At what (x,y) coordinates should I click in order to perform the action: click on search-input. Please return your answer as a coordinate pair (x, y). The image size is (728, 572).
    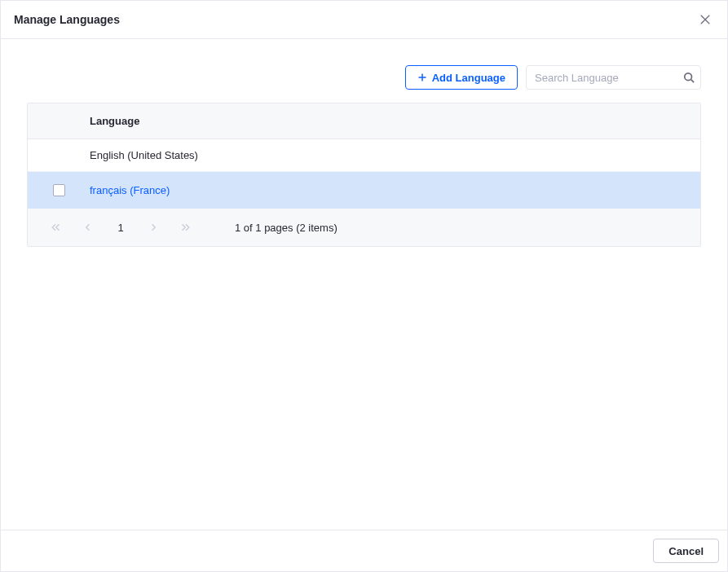
    Looking at the image, I should click on (613, 77).